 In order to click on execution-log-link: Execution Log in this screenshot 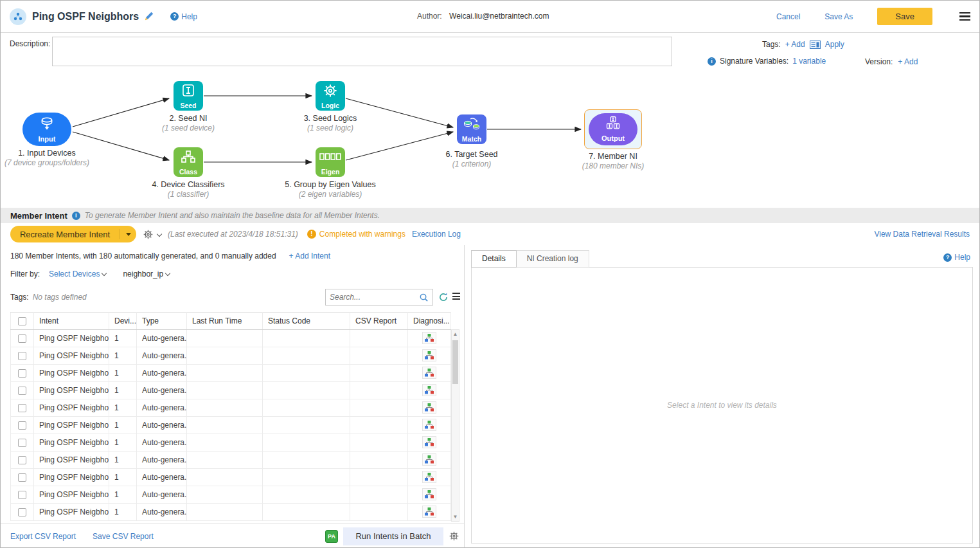, I will do `click(436, 234)`.